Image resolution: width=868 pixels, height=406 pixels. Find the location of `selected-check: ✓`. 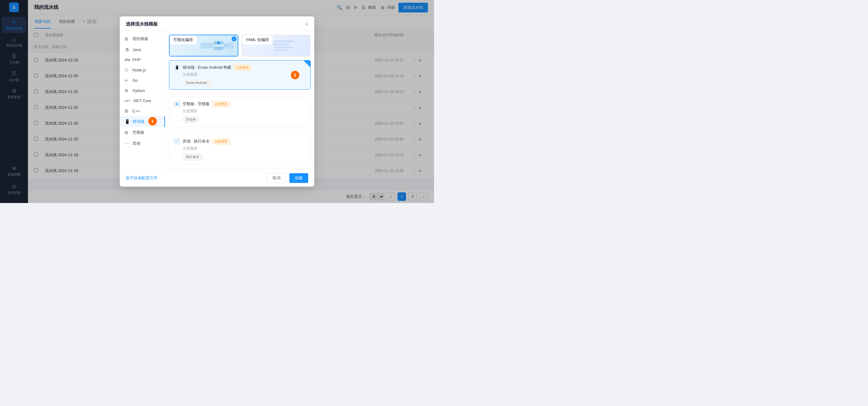

selected-check: ✓ is located at coordinates (309, 63).